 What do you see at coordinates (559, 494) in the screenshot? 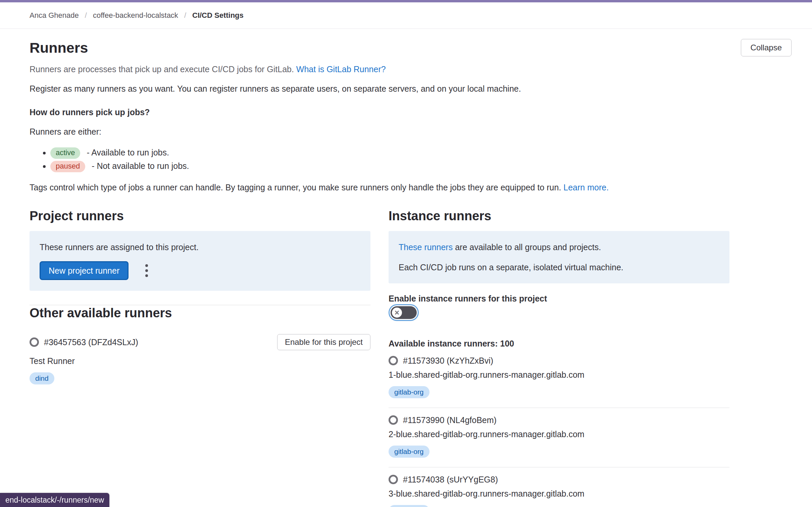
I see `instance-runner-host: 3-blue.shared-gitlab-org.runners-manager…` at bounding box center [559, 494].